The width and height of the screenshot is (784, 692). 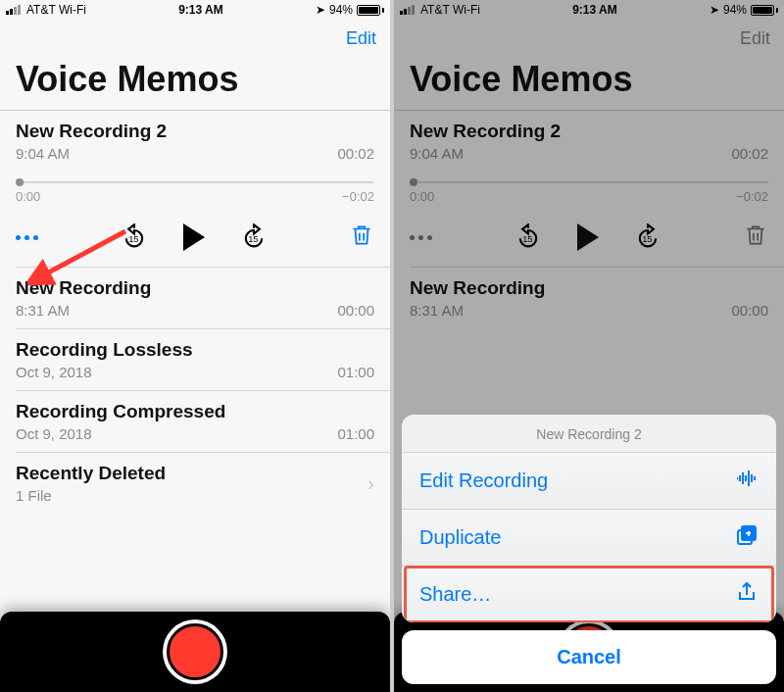 What do you see at coordinates (356, 153) in the screenshot?
I see `recording-duration: 00:02` at bounding box center [356, 153].